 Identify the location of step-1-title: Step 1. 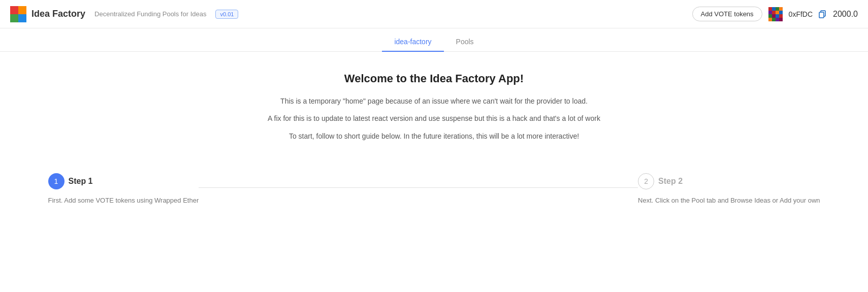
(81, 181).